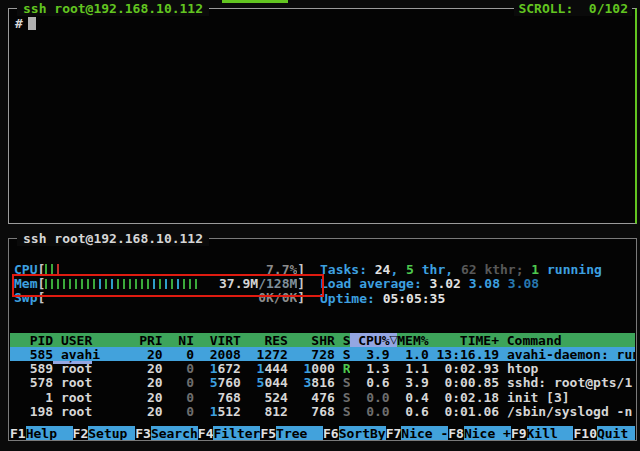 This screenshot has width=640, height=451. Describe the element at coordinates (312, 382) in the screenshot. I see `cell-shr: 3816` at that location.